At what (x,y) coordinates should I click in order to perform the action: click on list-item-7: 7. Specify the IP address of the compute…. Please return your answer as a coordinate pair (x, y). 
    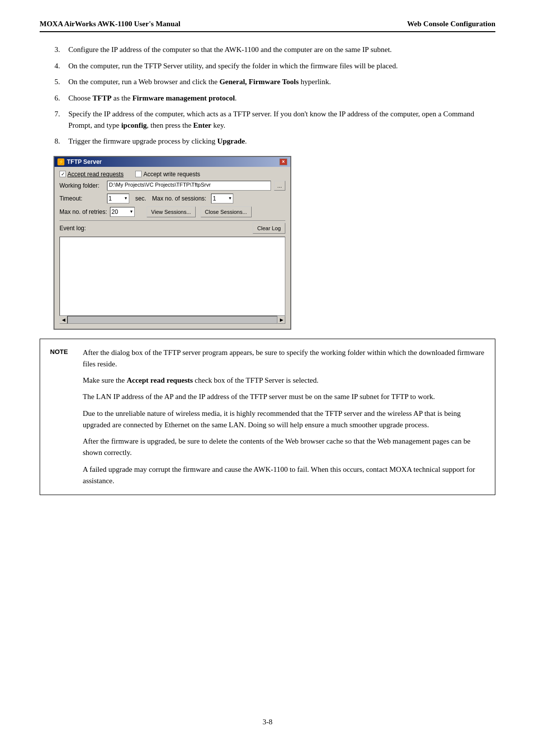
    Looking at the image, I should click on (275, 120).